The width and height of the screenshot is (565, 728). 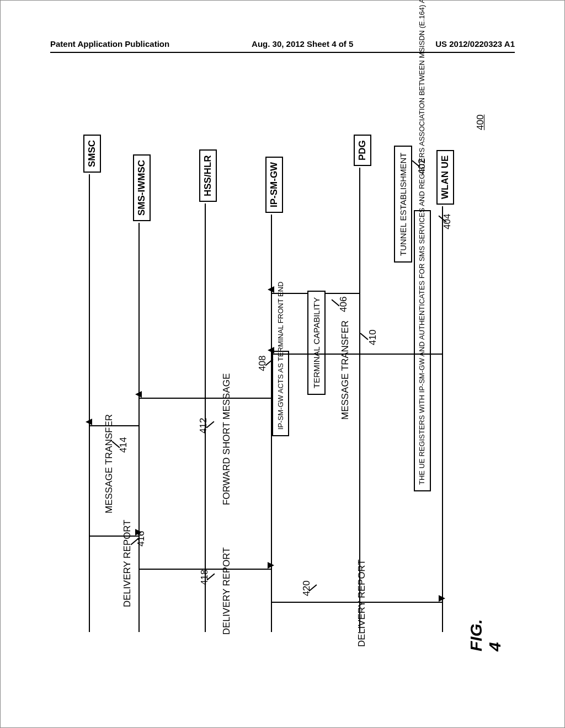 What do you see at coordinates (271, 565) in the screenshot?
I see `arrow-delrep2-head` at bounding box center [271, 565].